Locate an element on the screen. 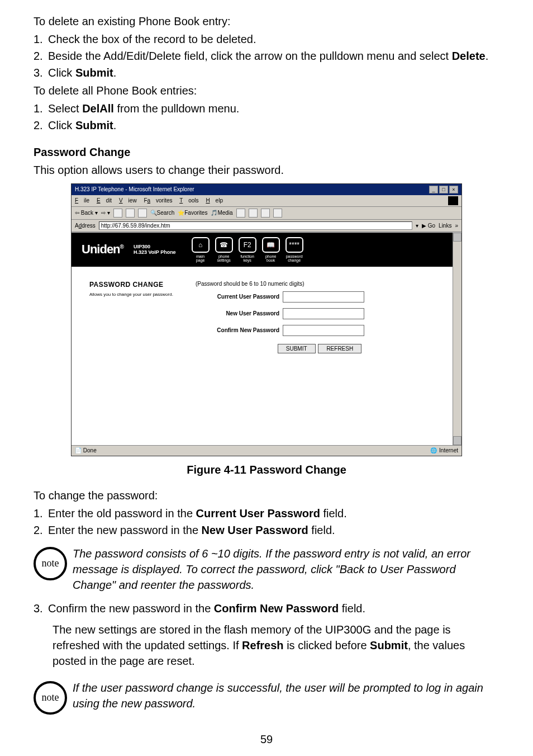 Image resolution: width=533 pixels, height=756 pixels. stop-icon is located at coordinates (118, 213).